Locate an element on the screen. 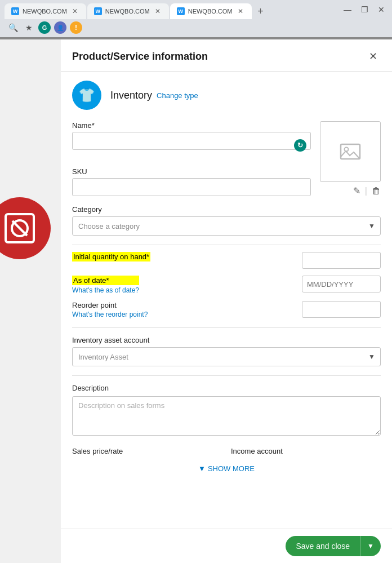  tab-favicon-1: W is located at coordinates (15, 11).